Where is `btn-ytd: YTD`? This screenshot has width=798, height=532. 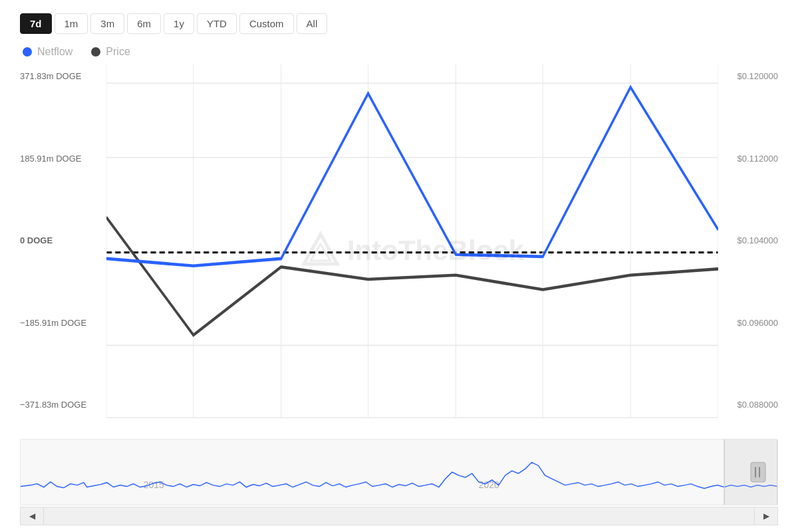 btn-ytd: YTD is located at coordinates (217, 24).